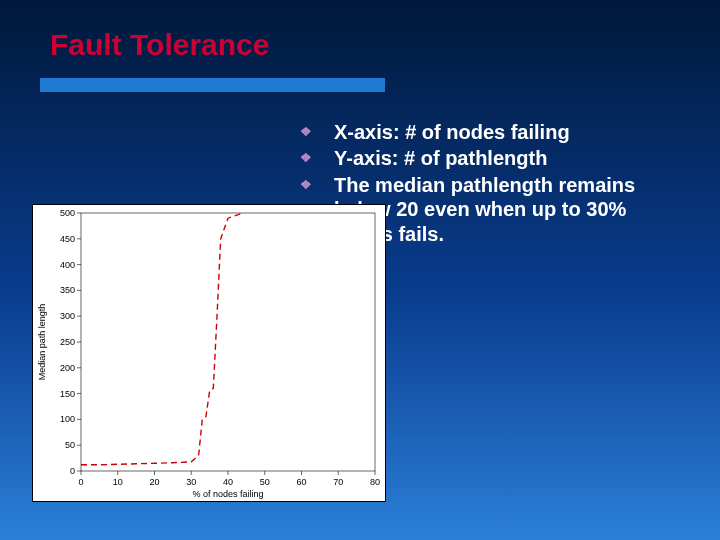 The width and height of the screenshot is (720, 540). What do you see at coordinates (490, 132) in the screenshot?
I see `bullet-item: ❖ X-axis: # of nodes failing` at bounding box center [490, 132].